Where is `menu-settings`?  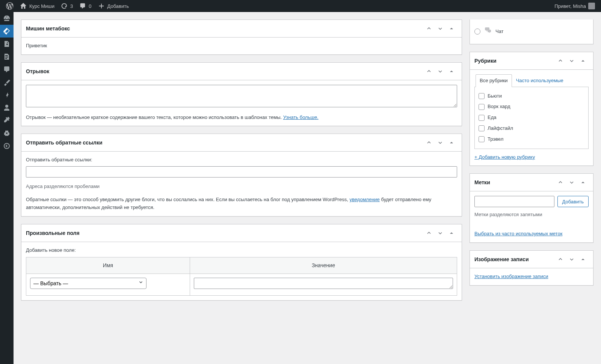 menu-settings is located at coordinates (7, 133).